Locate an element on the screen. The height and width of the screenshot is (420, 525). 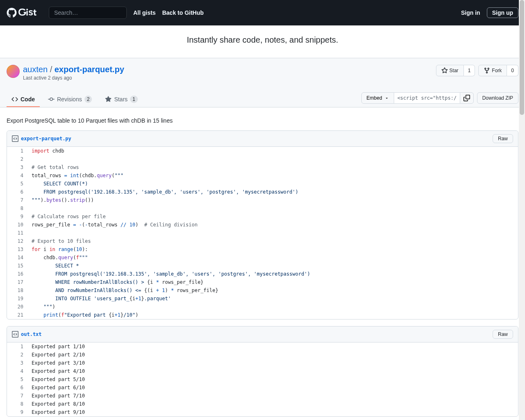
line-number: 14 is located at coordinates (17, 258).